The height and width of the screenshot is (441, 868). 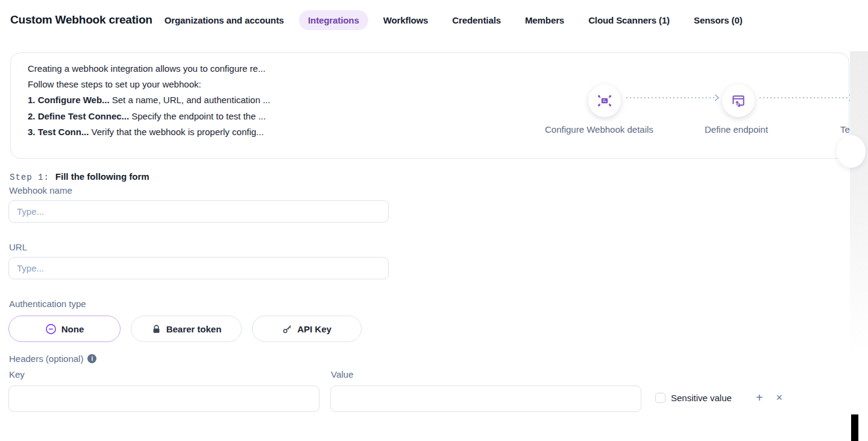 What do you see at coordinates (629, 21) in the screenshot?
I see `tab-cloud-scanners: Cloud Scanners (1)` at bounding box center [629, 21].